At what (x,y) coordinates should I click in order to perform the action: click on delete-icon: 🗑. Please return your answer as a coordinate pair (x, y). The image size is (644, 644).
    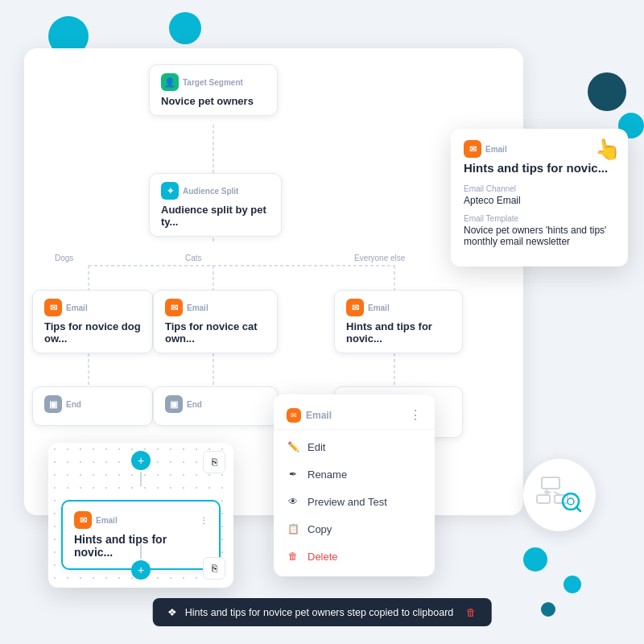
    Looking at the image, I should click on (293, 556).